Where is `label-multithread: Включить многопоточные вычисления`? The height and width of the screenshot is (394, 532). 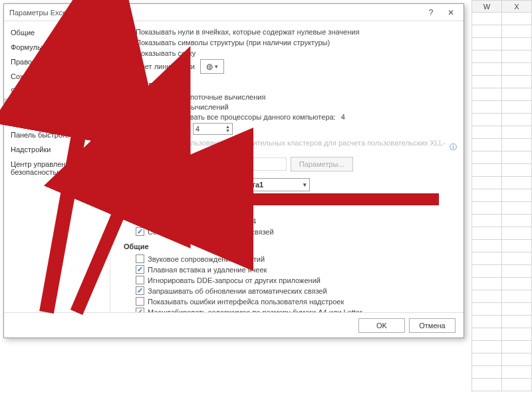 label-multithread: Включить многопоточные вычисления is located at coordinates (201, 97).